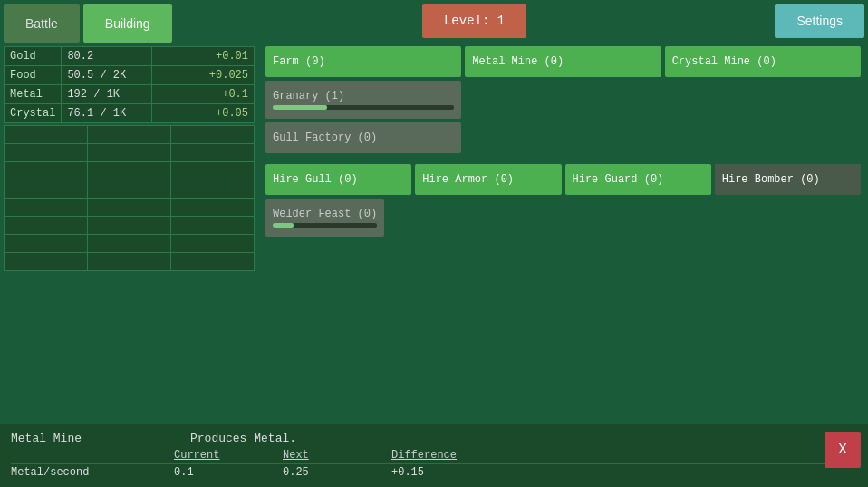 This screenshot has width=868, height=487. I want to click on stats-difference: +0.15, so click(455, 472).